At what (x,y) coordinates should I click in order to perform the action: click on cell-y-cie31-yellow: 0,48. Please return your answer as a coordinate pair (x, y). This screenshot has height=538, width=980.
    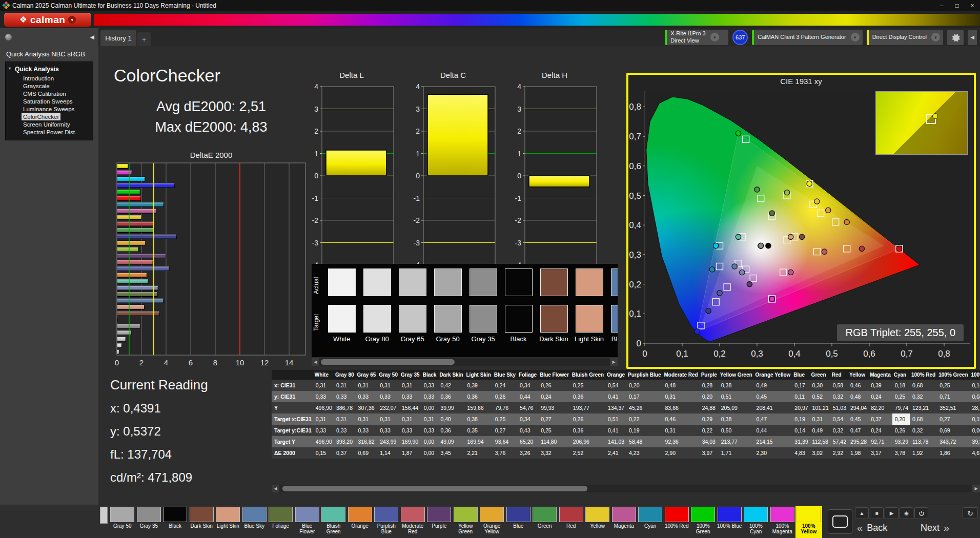
    Looking at the image, I should click on (858, 397).